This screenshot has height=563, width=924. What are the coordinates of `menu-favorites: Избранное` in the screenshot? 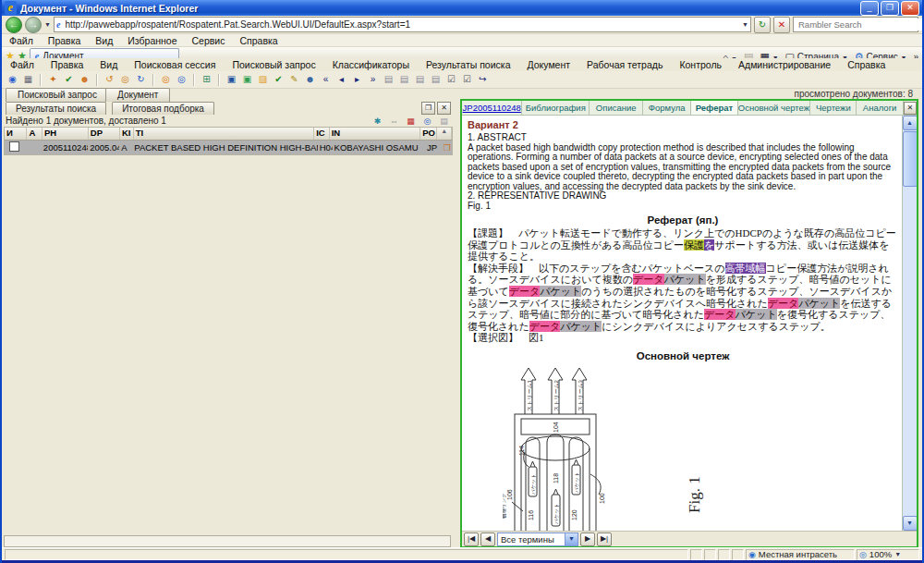 It's located at (152, 41).